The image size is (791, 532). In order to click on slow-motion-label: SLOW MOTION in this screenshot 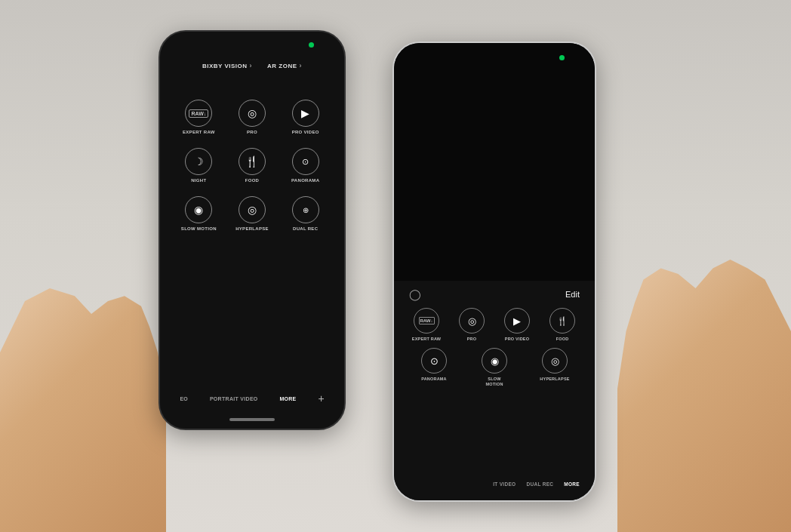, I will do `click(199, 229)`.